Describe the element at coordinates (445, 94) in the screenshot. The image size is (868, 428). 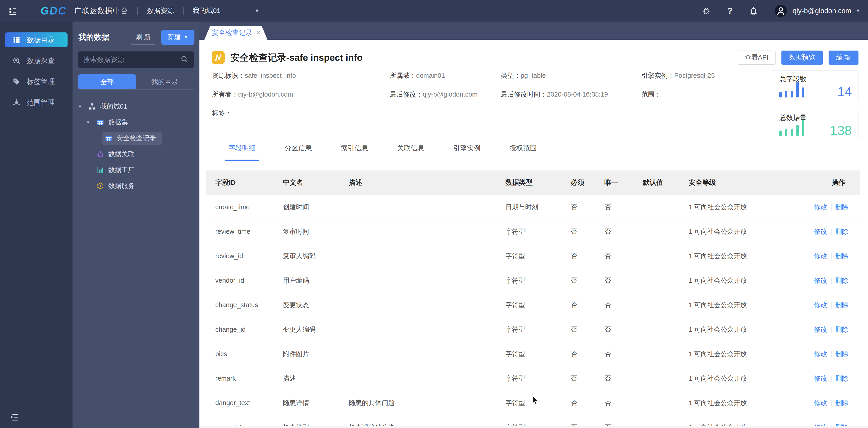
I see `meta-field: 最后修改：qiy-b@glodon.com` at that location.